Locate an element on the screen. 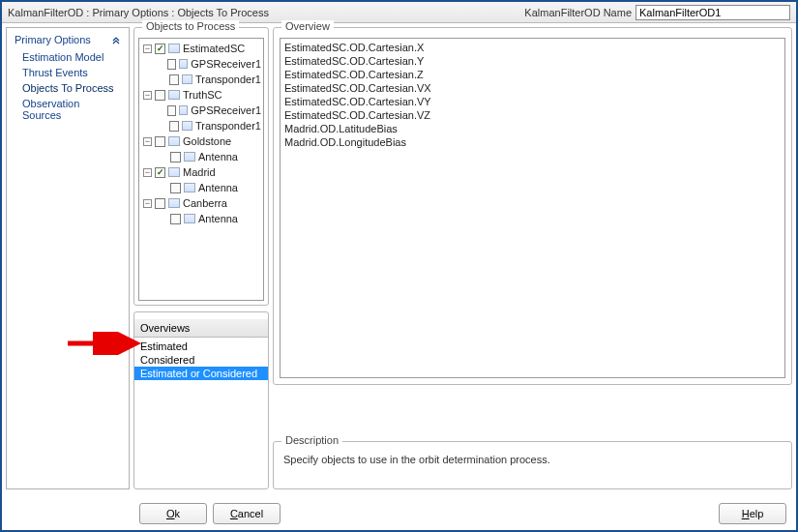 This screenshot has width=798, height=532. sidebar-item-estimation-model: Estimation Model is located at coordinates (68, 57).